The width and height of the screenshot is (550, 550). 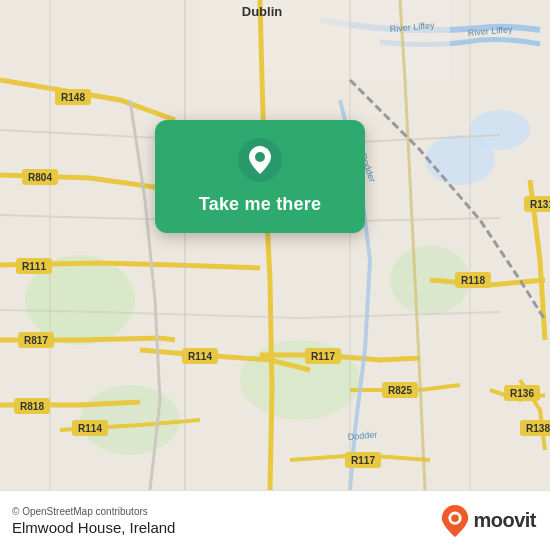 I want to click on location-name: Elmwood House, Ireland, so click(x=94, y=528).